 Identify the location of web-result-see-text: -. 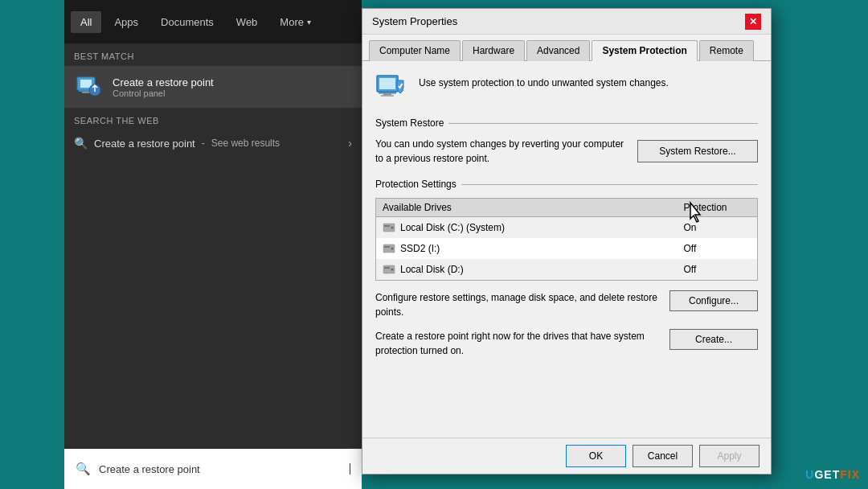
(203, 143).